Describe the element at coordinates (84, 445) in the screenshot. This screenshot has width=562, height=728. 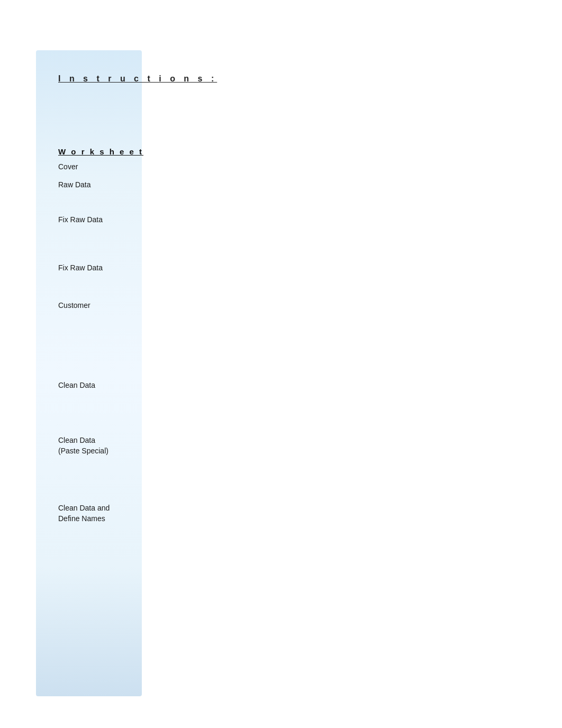
I see `list-item-clean-data-paste: Clean Data (Paste Special)` at that location.